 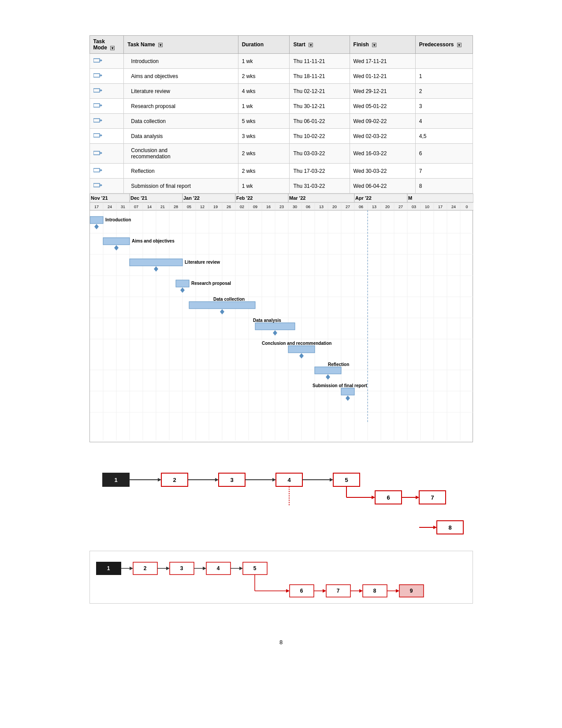 What do you see at coordinates (294, 207) in the screenshot?
I see `svg-text: 30` at bounding box center [294, 207].